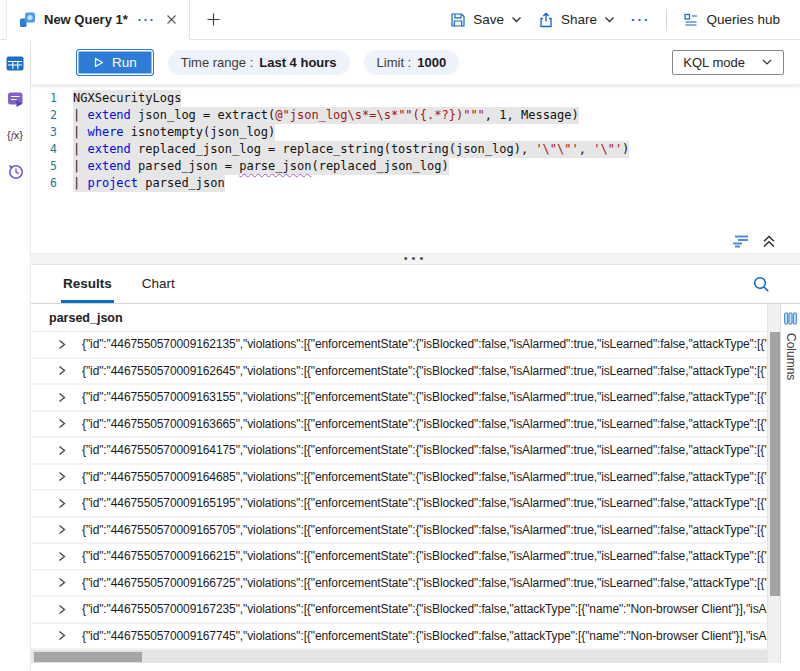  What do you see at coordinates (172, 20) in the screenshot?
I see `tab-close-icon` at bounding box center [172, 20].